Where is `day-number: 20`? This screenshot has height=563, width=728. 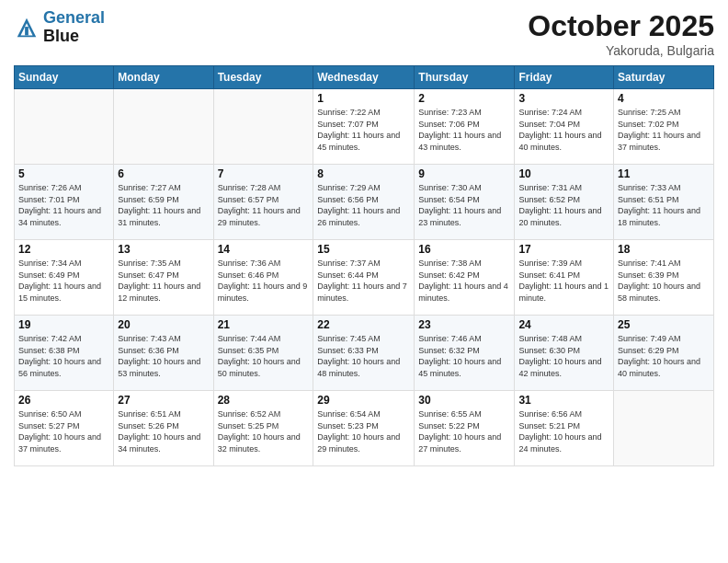
day-number: 20 is located at coordinates (164, 325).